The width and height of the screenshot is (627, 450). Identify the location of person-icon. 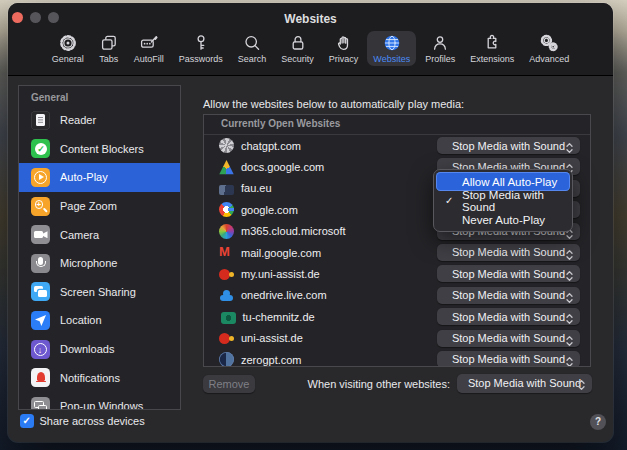
(440, 43).